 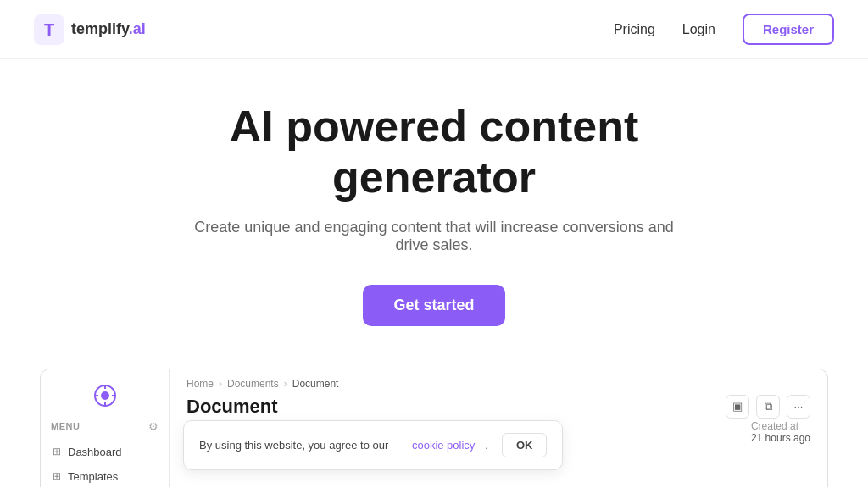 What do you see at coordinates (724, 29) in the screenshot?
I see `nav: Pricing Login Register` at bounding box center [724, 29].